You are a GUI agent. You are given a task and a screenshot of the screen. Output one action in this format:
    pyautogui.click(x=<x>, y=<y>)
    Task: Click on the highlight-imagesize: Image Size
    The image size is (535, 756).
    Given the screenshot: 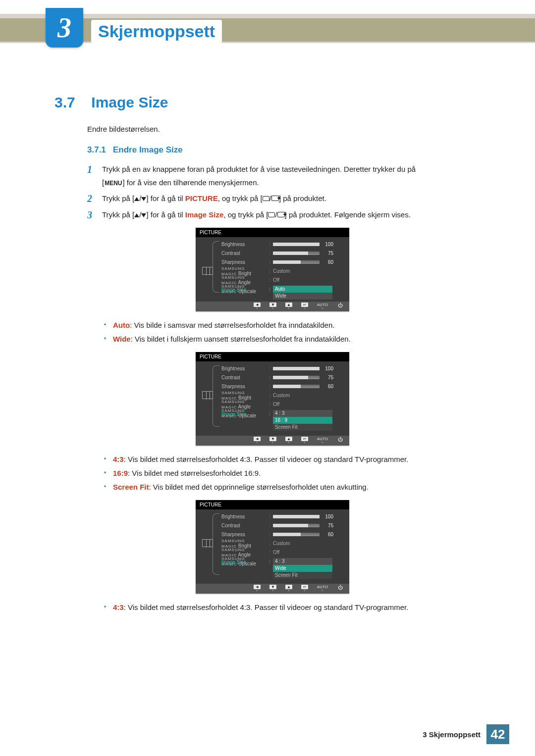 What is the action you would take?
    pyautogui.click(x=205, y=215)
    